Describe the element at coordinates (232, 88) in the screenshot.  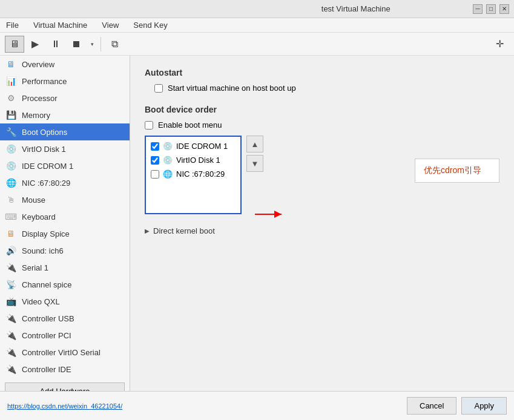
I see `autostart-label: Start virtual machine on host boot up` at that location.